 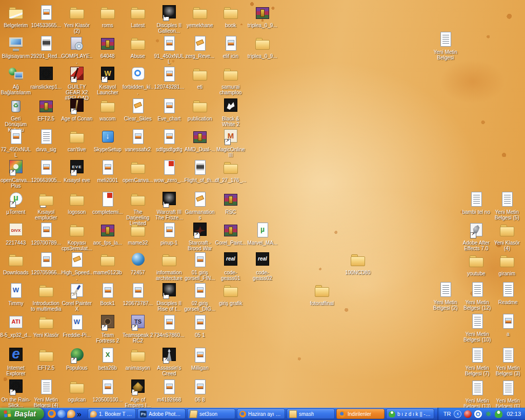 What do you see at coordinates (81, 414) in the screenshot?
I see `overflow-chevron: »` at bounding box center [81, 414].